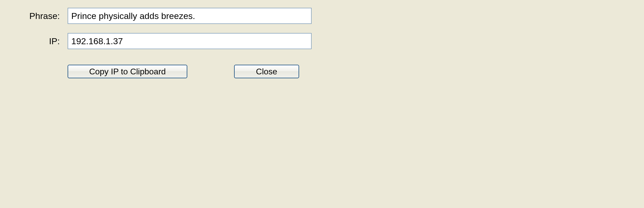 The height and width of the screenshot is (208, 644). Describe the element at coordinates (190, 41) in the screenshot. I see `ip-input` at that location.